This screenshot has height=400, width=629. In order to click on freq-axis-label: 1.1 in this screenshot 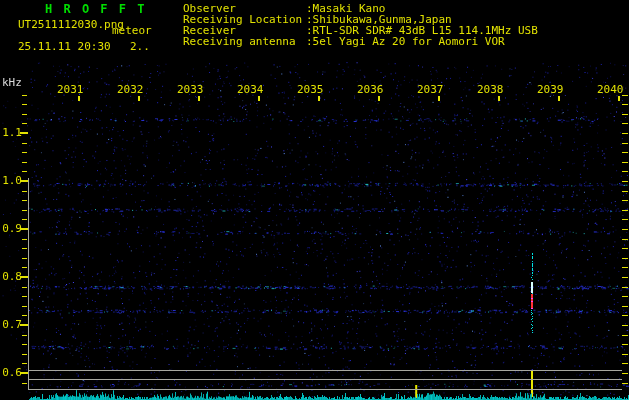, I will do `click(11, 132)`.